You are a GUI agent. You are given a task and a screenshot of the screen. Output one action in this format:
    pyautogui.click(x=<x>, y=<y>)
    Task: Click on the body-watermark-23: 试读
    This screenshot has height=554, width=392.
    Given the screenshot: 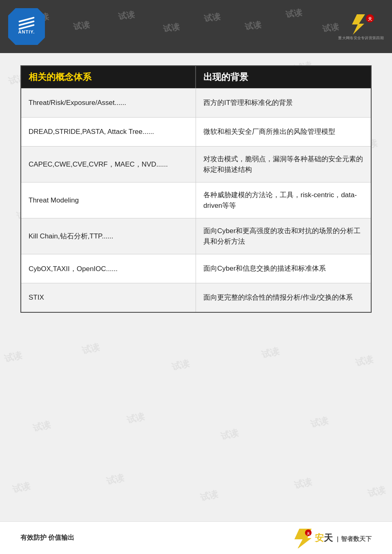 What is the action you would take?
    pyautogui.click(x=270, y=353)
    